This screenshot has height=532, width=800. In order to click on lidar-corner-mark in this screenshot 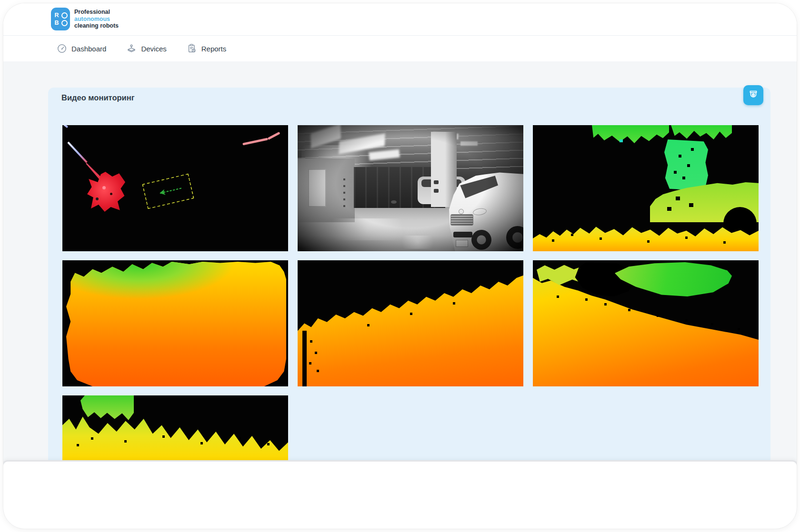, I will do `click(65, 127)`.